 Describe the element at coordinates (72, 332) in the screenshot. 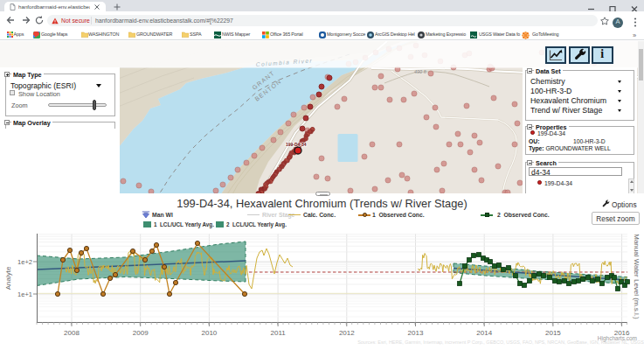

I see `svg-text: 2008` at that location.